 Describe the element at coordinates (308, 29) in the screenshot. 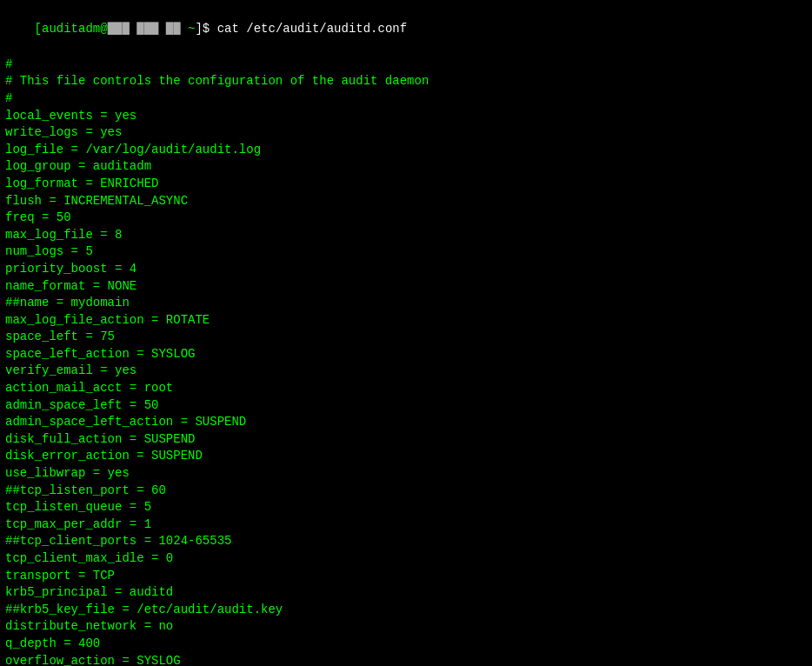

I see `prompt-command: cat /etc/audit/auditd.conf` at that location.